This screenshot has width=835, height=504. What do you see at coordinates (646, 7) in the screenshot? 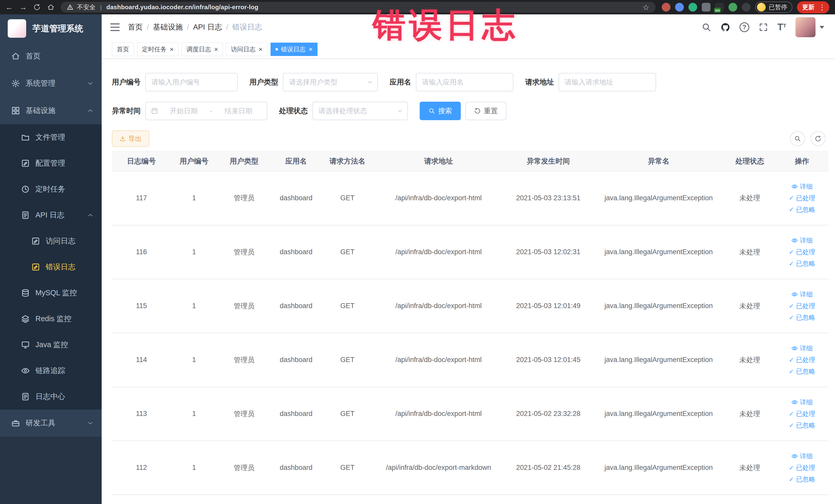
I see `bookmark-star-icon: ☆` at bounding box center [646, 7].